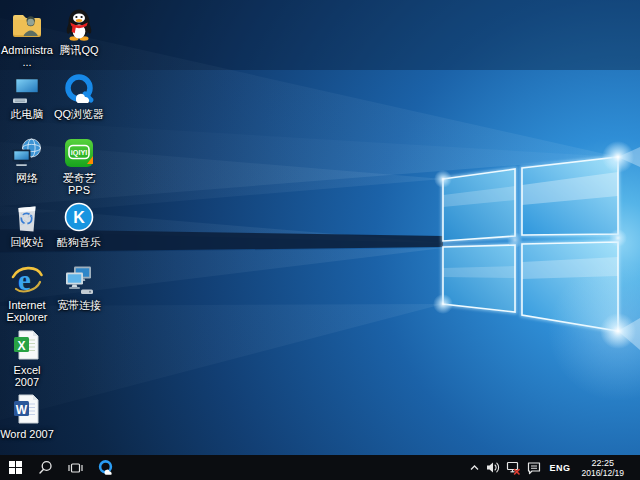 Image resolution: width=640 pixels, height=480 pixels. I want to click on network-globe-icon, so click(27, 153).